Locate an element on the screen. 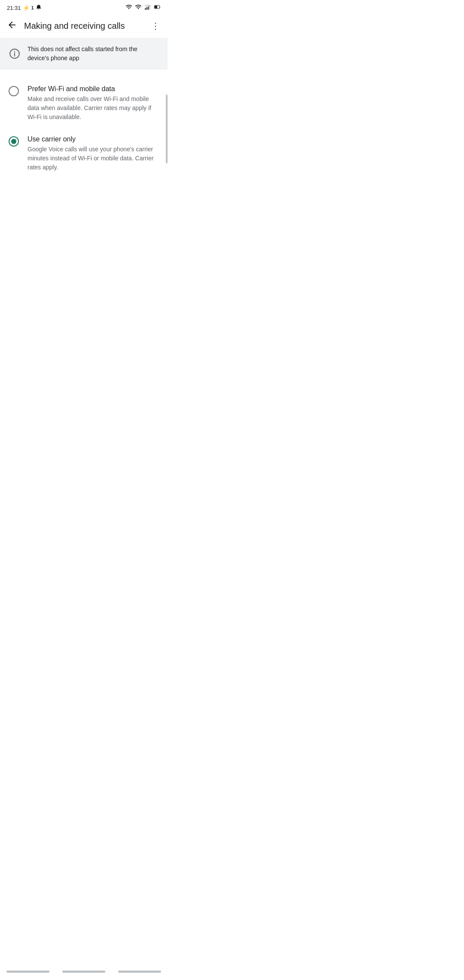  flash-icon: ⚡ is located at coordinates (26, 8).